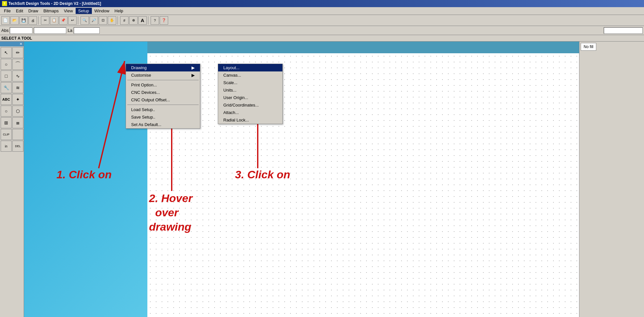 The width and height of the screenshot is (644, 317). I want to click on menu-customise-label: Customise, so click(141, 75).